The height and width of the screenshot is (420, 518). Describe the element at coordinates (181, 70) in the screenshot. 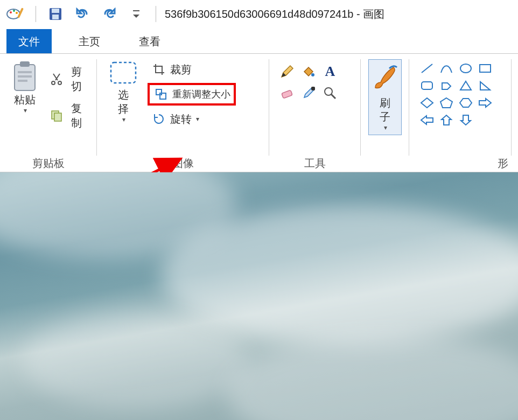

I see `crop-label: 裁剪` at that location.